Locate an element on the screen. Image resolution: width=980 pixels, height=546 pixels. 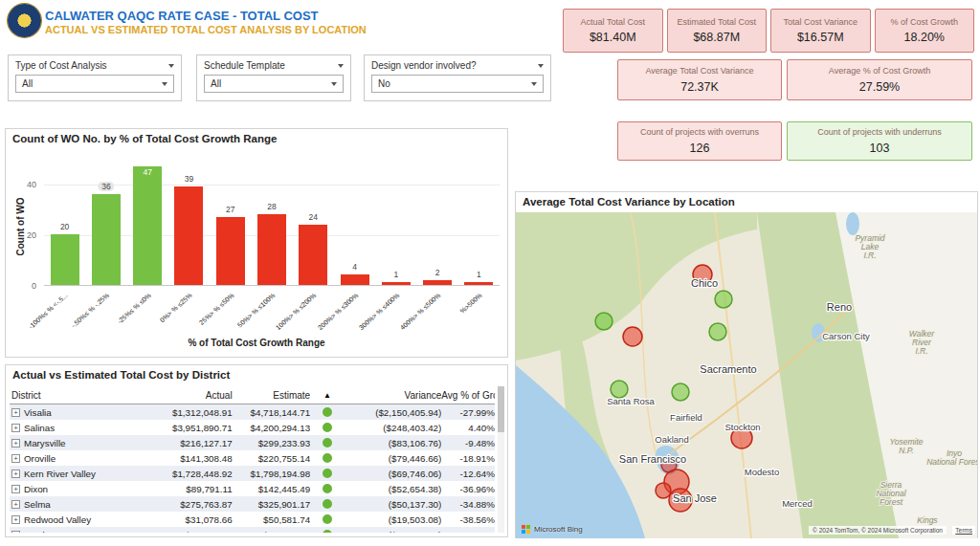
x-axis-tick-label: -25%≤ % ≤0% is located at coordinates (134, 308).